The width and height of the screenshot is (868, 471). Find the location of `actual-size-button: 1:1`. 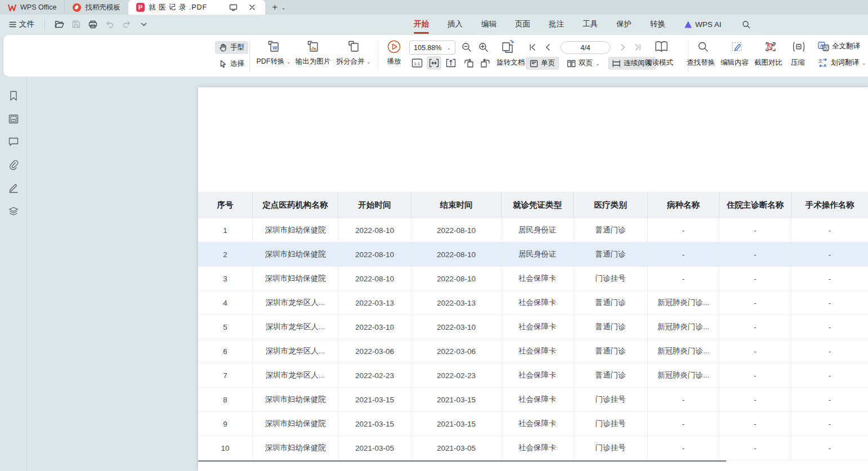

actual-size-button: 1:1 is located at coordinates (417, 63).